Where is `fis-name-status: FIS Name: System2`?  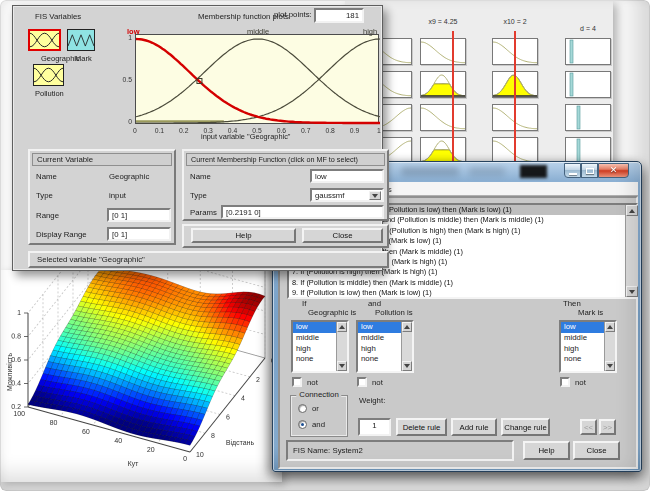
fis-name-status: FIS Name: System2 is located at coordinates (400, 450).